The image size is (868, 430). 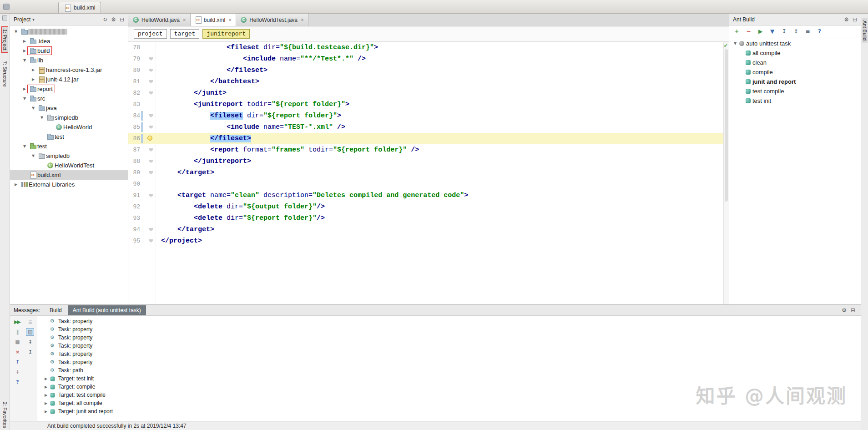 What do you see at coordinates (185, 34) in the screenshot?
I see `breadcrumb-target: target` at bounding box center [185, 34].